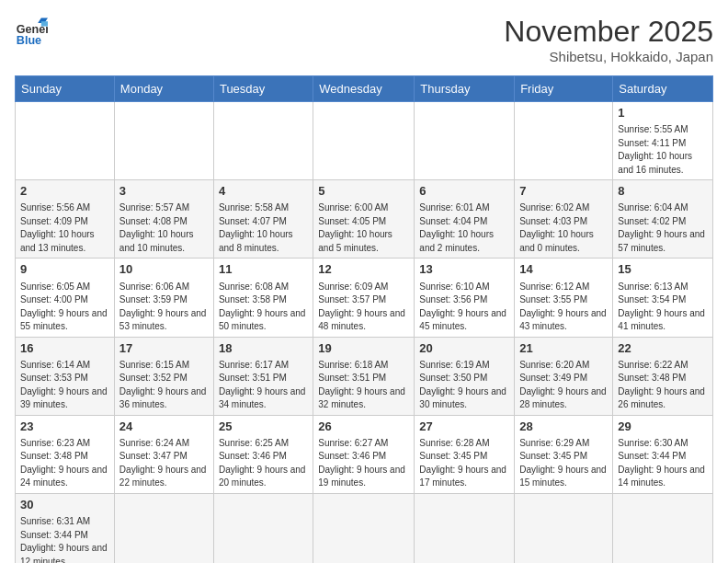 The width and height of the screenshot is (728, 563). I want to click on day-info: Sunrise: 6:06 AM Sunset: 3:59 PM Dayligh…, so click(164, 307).